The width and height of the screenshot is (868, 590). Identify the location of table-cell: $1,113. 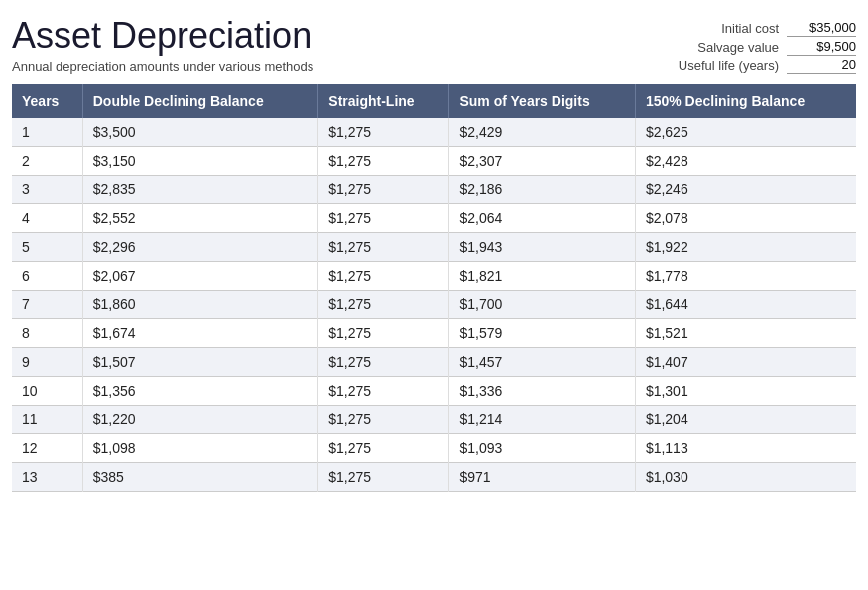
(746, 448).